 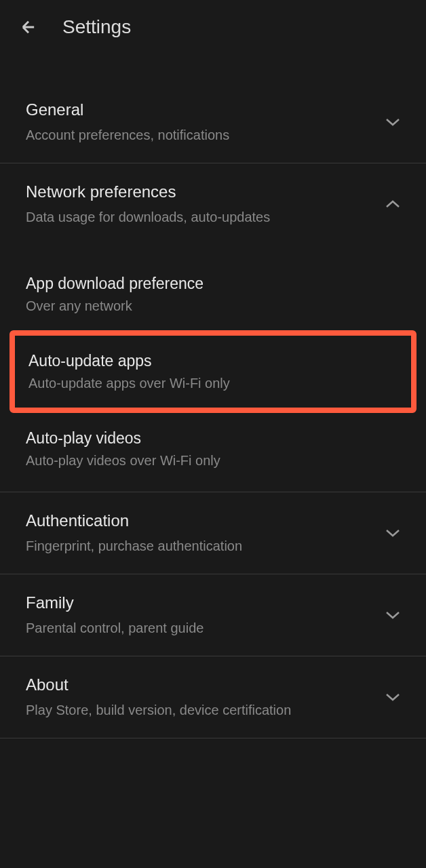 What do you see at coordinates (200, 710) in the screenshot?
I see `section-subtitle: Play Store, build version, device certif…` at bounding box center [200, 710].